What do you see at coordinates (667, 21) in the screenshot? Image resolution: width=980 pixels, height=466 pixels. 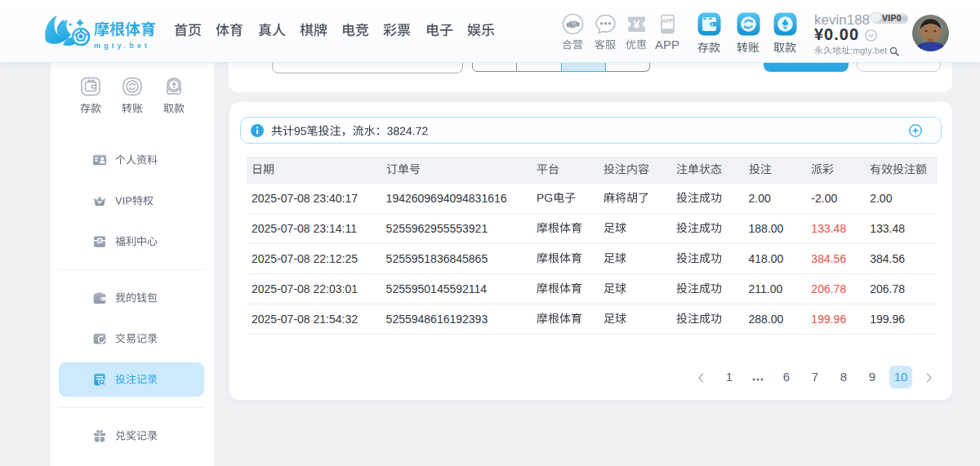 I see `svg-text: APP` at bounding box center [667, 21].